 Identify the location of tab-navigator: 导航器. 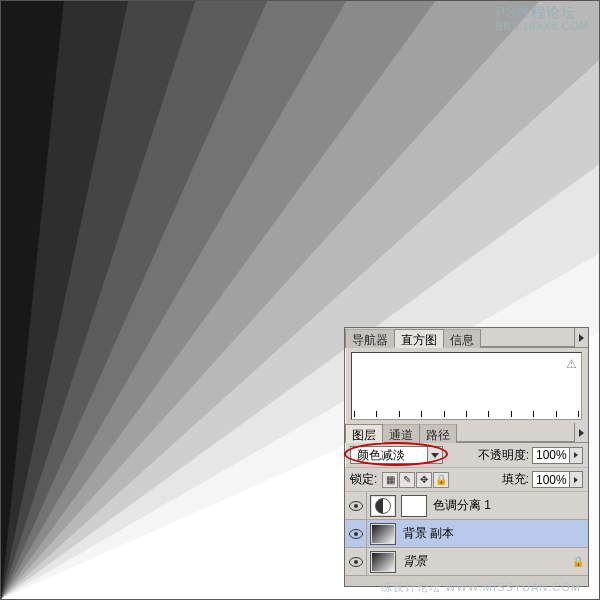
(370, 338).